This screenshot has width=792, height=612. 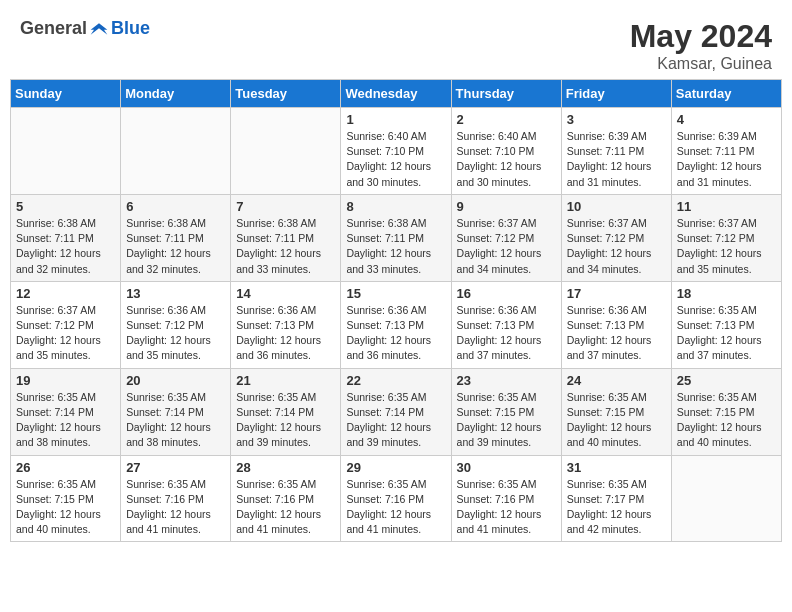 What do you see at coordinates (176, 334) in the screenshot?
I see `day-info: Sunrise: 6:36 AMSunset: 7:12 PMDaylight:…` at bounding box center [176, 334].